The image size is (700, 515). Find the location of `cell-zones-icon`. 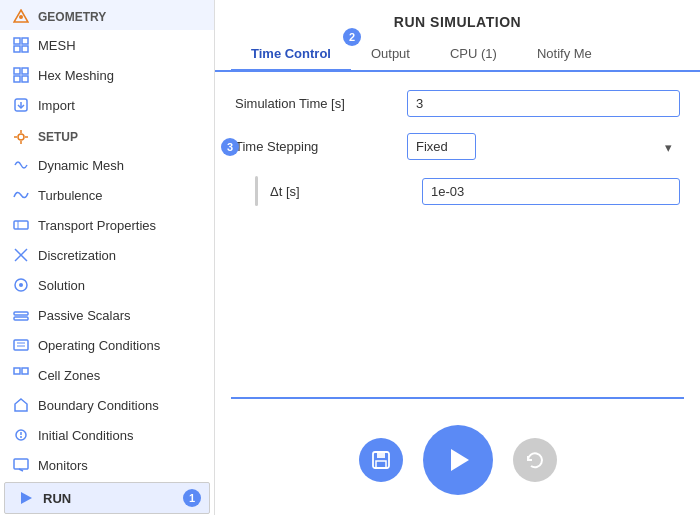

cell-zones-icon is located at coordinates (21, 375).